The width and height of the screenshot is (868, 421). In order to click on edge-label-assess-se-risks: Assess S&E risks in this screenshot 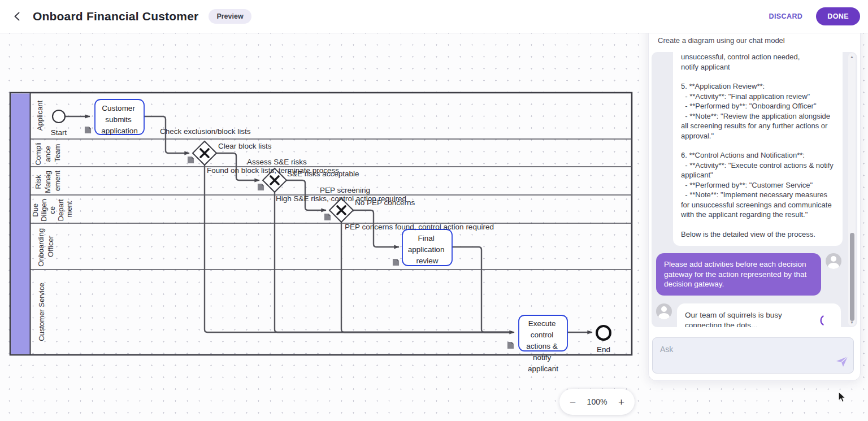, I will do `click(277, 162)`.